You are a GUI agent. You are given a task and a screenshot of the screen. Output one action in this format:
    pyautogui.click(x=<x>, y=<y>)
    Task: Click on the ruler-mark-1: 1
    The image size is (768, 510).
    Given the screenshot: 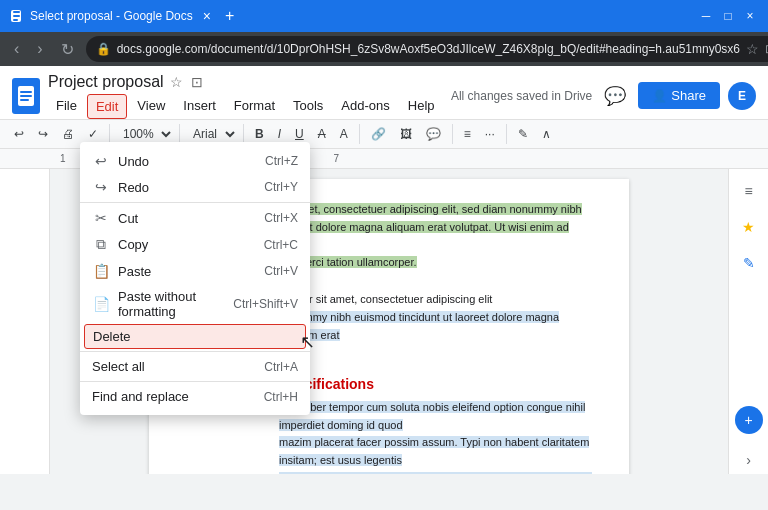 What is the action you would take?
    pyautogui.click(x=63, y=158)
    